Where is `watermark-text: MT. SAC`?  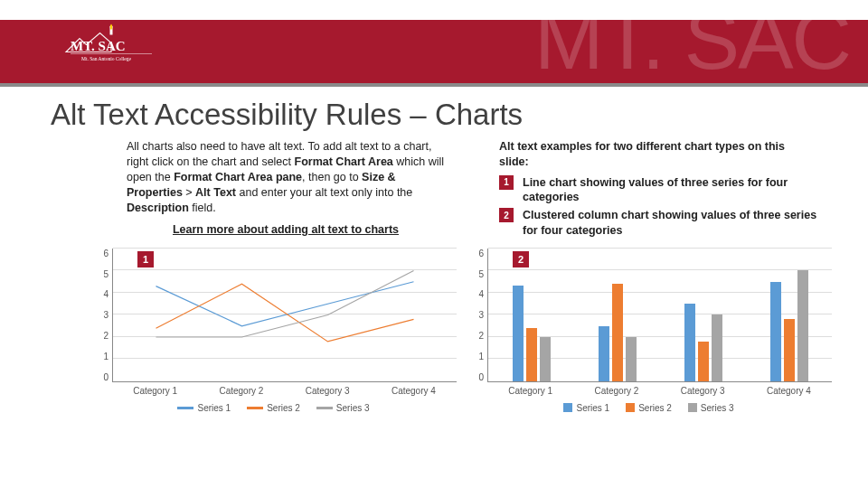 watermark-text: MT. SAC is located at coordinates (693, 43).